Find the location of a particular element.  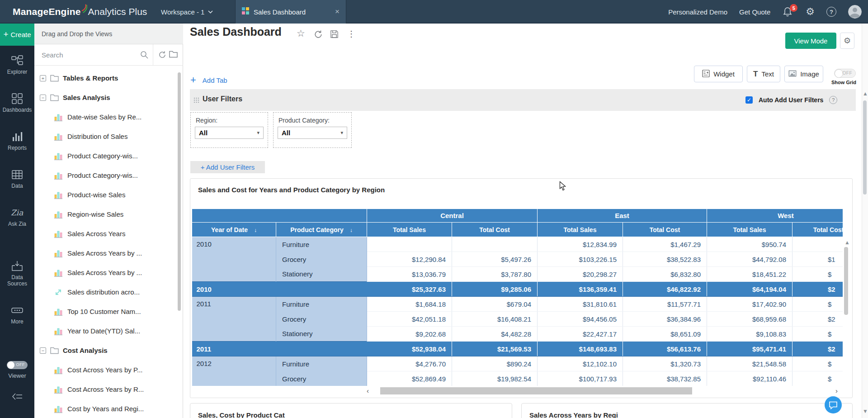

table-cell: $31,810.61 is located at coordinates (580, 304).